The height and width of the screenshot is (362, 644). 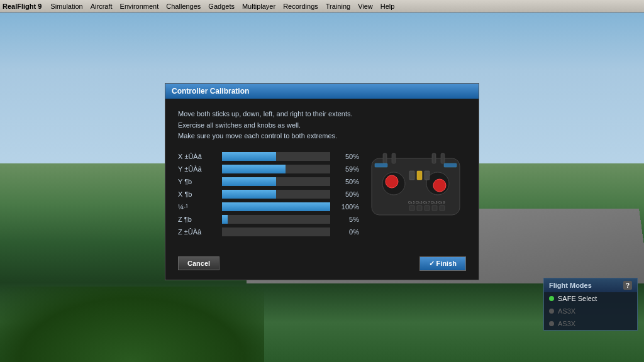 I want to click on dialog-title: Controller Calibration, so click(x=210, y=91).